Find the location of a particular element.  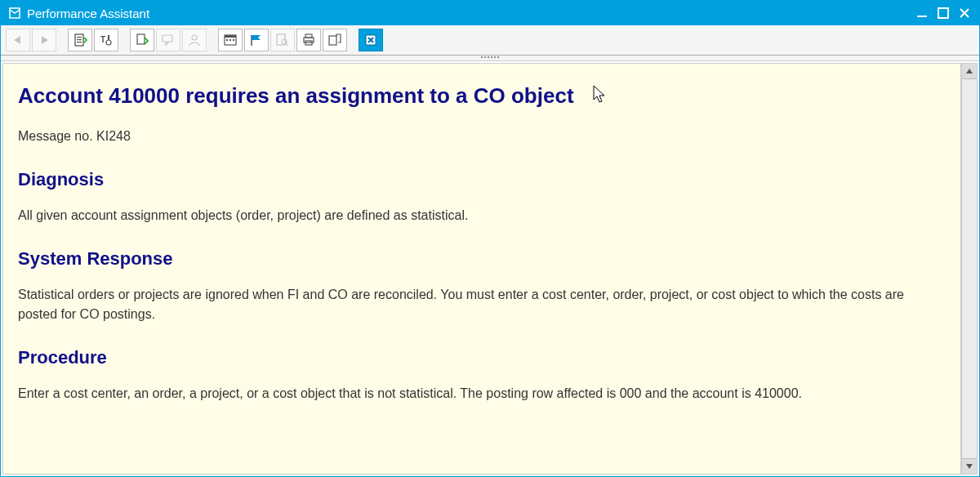

date-button is located at coordinates (230, 40).